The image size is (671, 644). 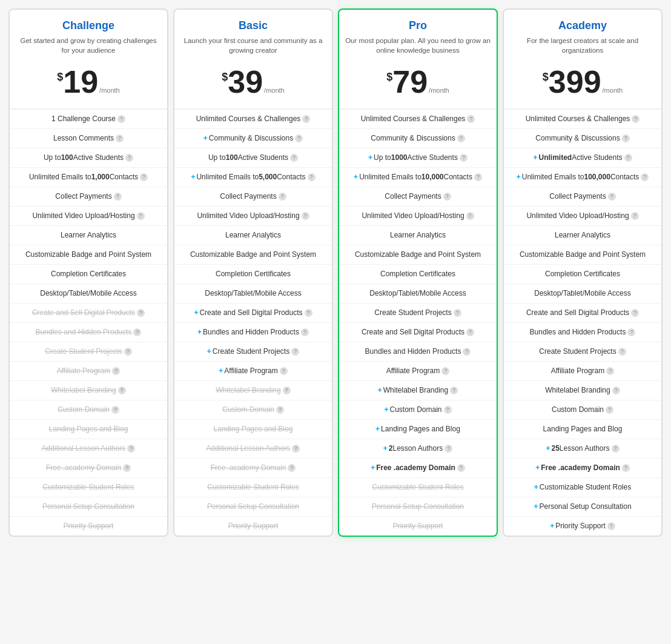 What do you see at coordinates (88, 119) in the screenshot?
I see `feature-item-challenge-0: 1 Challenge Course ?` at bounding box center [88, 119].